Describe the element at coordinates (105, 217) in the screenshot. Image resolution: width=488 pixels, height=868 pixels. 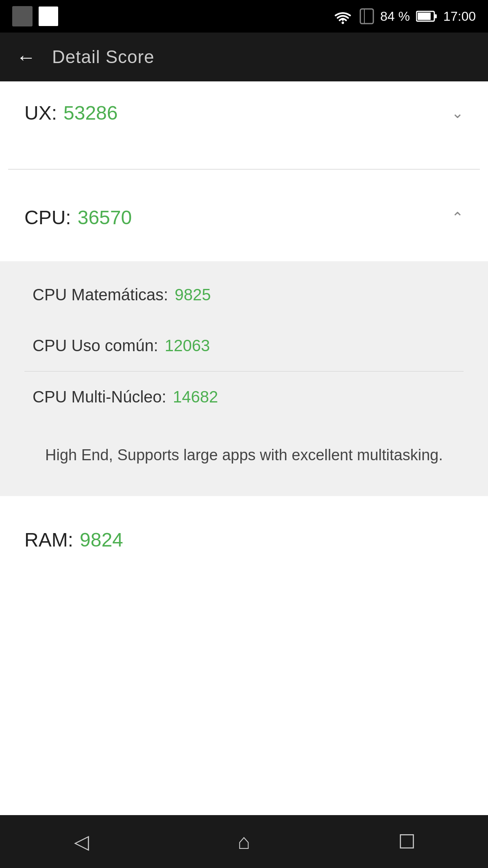
I see `cpu-value: 36570` at that location.